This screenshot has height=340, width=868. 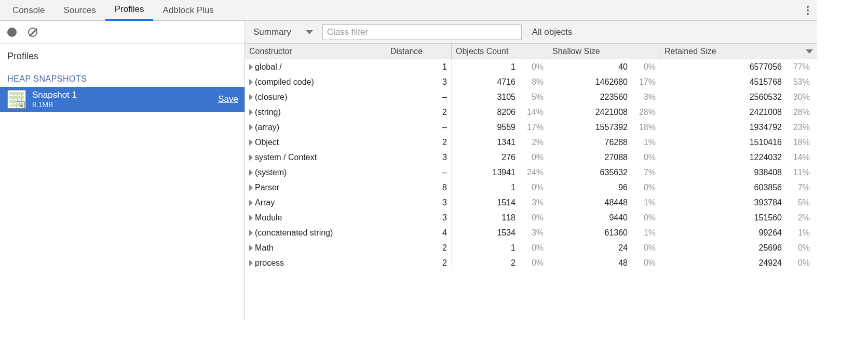 I want to click on retained-value: 6577056, so click(x=766, y=67).